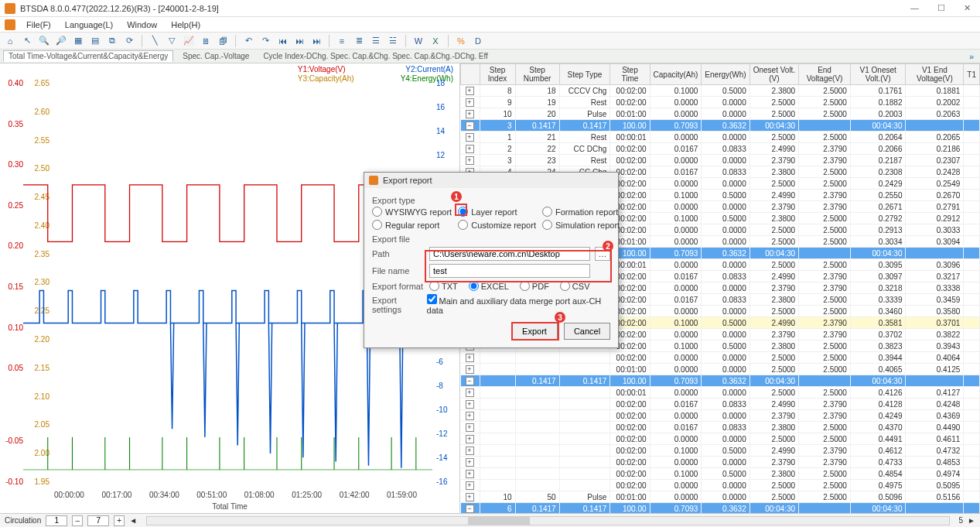 The height and width of the screenshot is (527, 980). Describe the element at coordinates (721, 138) in the screenshot. I see `table-row: +121Rest00:00:010.00000.00002.50002.5000…` at that location.